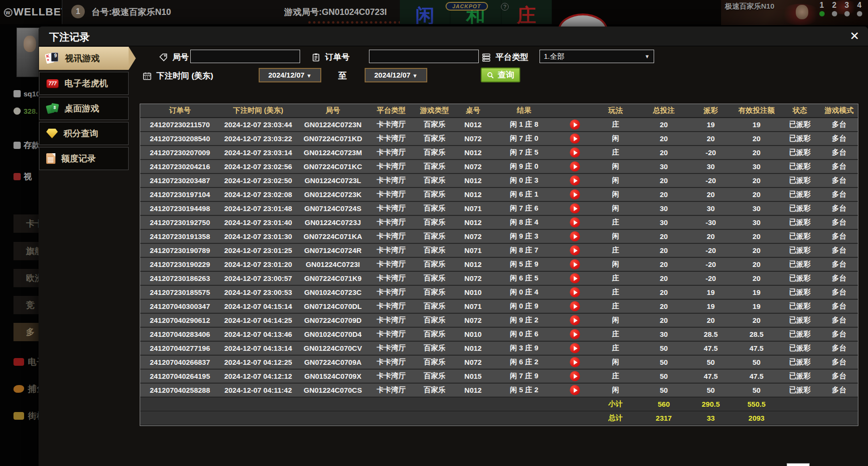 The image size is (868, 466). What do you see at coordinates (17, 111) in the screenshot?
I see `money-bag-icon` at bounding box center [17, 111].